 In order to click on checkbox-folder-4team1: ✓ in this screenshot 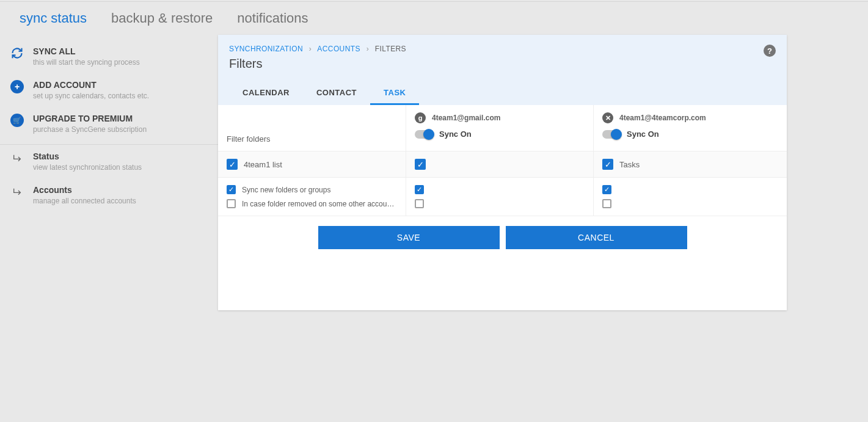, I will do `click(232, 164)`.